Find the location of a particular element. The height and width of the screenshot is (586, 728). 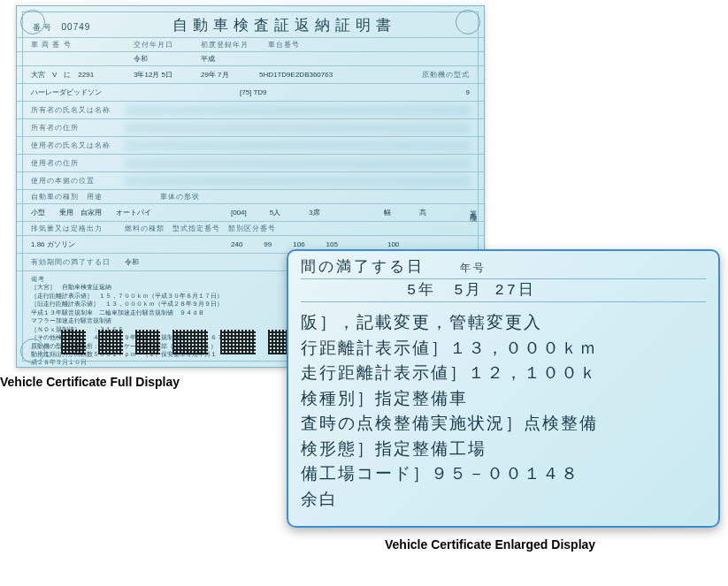

header-labels-row: 車 両 番 号 交付年月日 初度登録年月 車台番号 is located at coordinates (250, 44).